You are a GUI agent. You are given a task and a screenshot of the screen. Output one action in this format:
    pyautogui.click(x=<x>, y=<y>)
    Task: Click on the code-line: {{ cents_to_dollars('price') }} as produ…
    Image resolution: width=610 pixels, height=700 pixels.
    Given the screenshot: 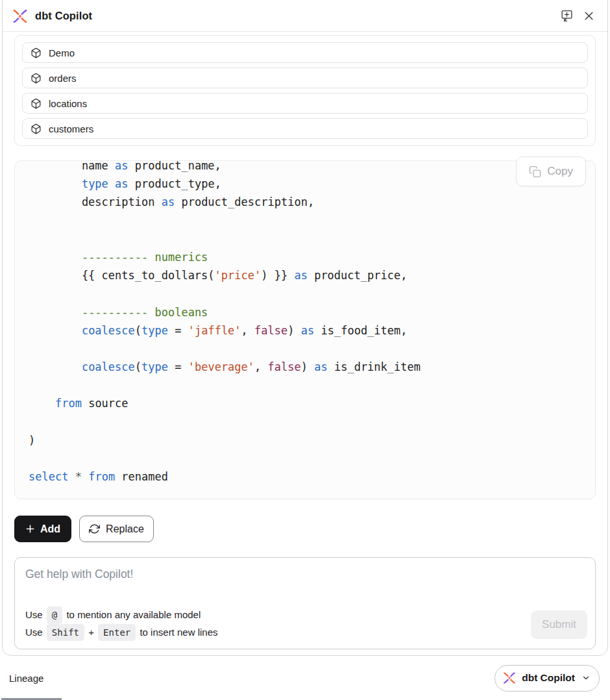 What is the action you would take?
    pyautogui.click(x=308, y=275)
    